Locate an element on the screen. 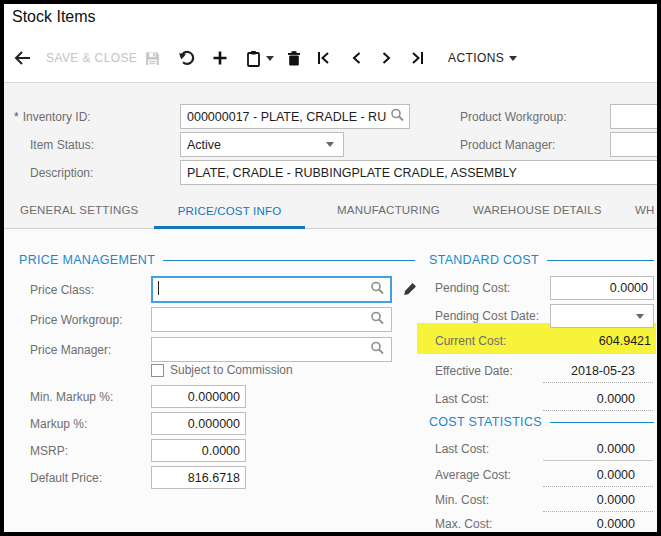  tab-general-settings: GENERAL SETTINGS is located at coordinates (79, 210).